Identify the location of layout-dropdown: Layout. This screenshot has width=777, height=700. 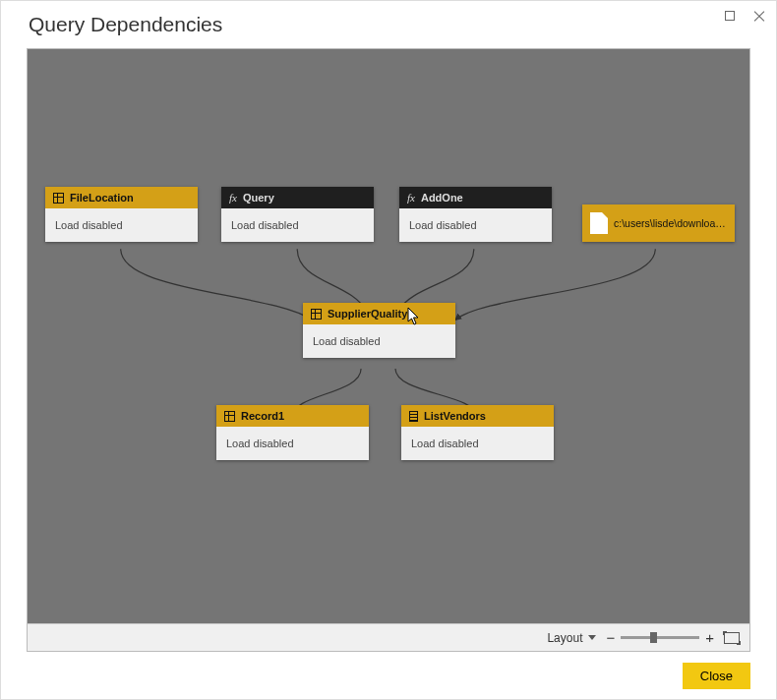
(571, 638).